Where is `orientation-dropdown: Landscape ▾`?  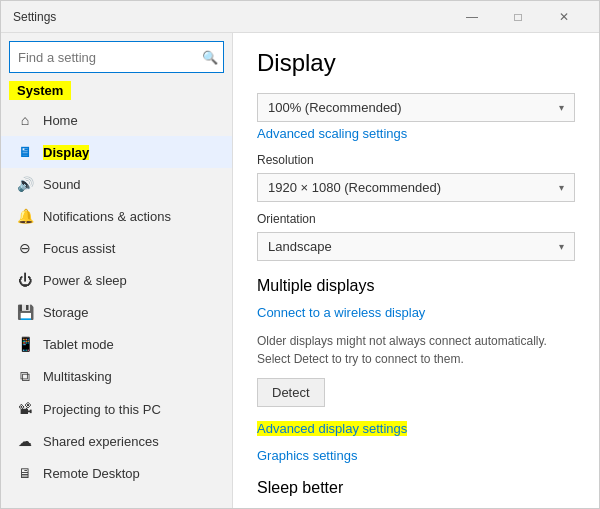
orientation-dropdown: Landscape ▾ is located at coordinates (416, 246).